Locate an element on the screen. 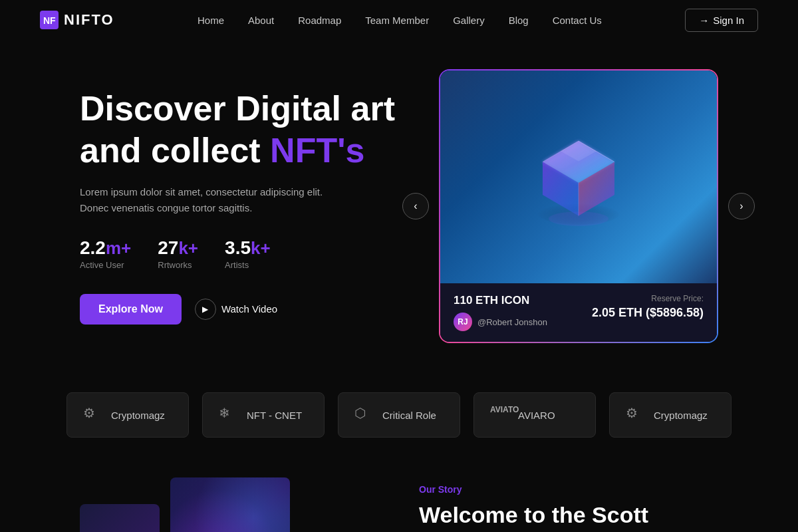 The width and height of the screenshot is (798, 532). nav-team: Team Member is located at coordinates (397, 20).